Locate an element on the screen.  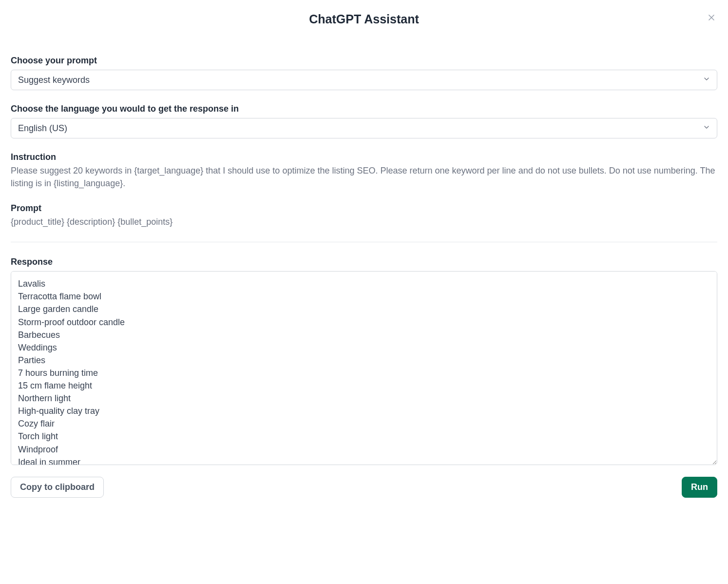
instruction-label: Instruction is located at coordinates (364, 157).